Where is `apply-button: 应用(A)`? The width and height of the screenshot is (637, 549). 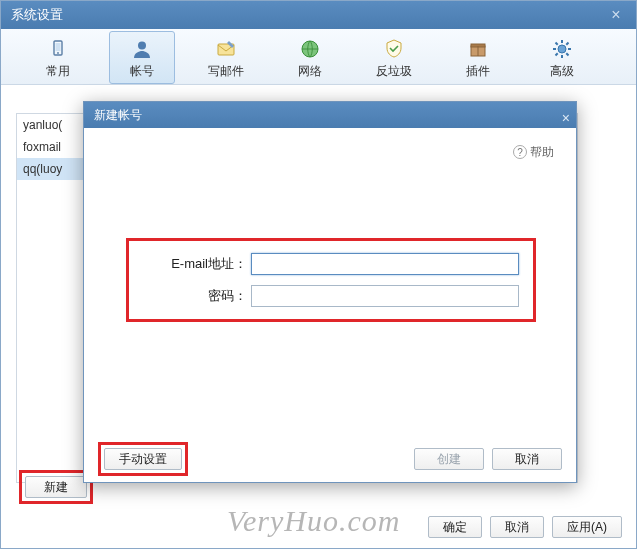 apply-button: 应用(A) is located at coordinates (587, 527).